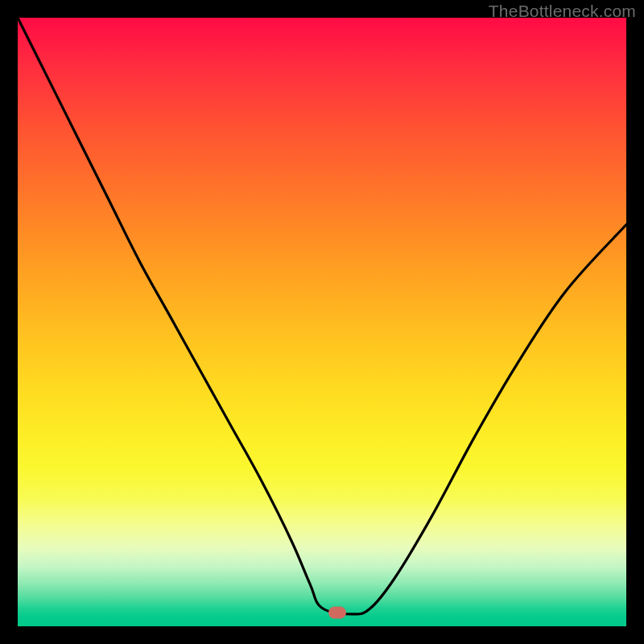 Image resolution: width=644 pixels, height=644 pixels. What do you see at coordinates (562, 11) in the screenshot?
I see `watermark-text: TheBottleneck.com` at bounding box center [562, 11].